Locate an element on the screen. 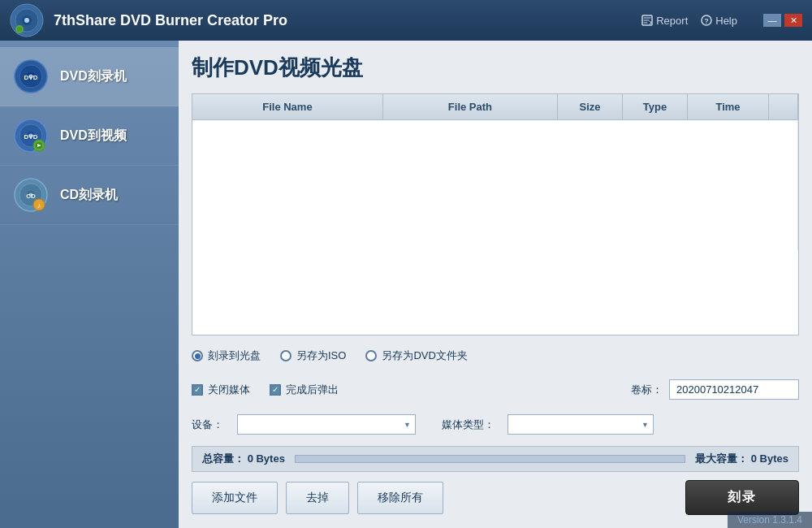  help-button: ? Help is located at coordinates (719, 21).